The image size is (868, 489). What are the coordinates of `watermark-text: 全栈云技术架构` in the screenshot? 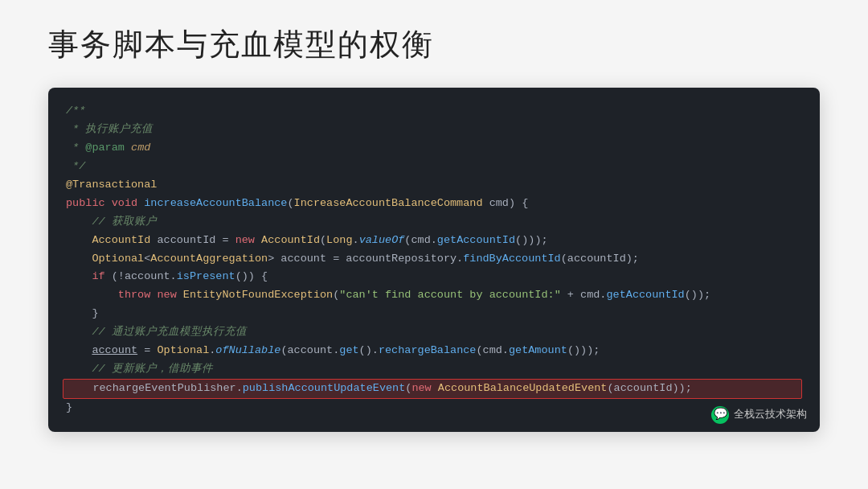 It's located at (770, 415).